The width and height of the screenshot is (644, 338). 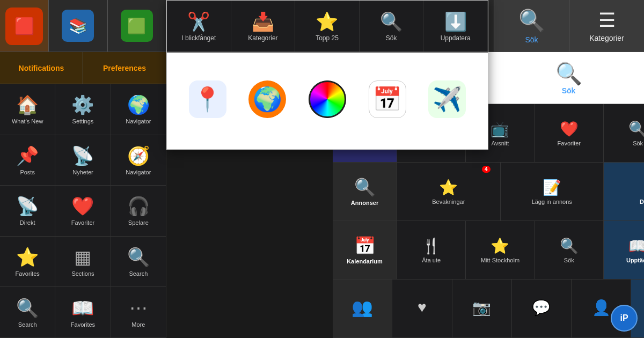 I want to click on navigator-item: 🌍 Navigator, so click(x=138, y=109).